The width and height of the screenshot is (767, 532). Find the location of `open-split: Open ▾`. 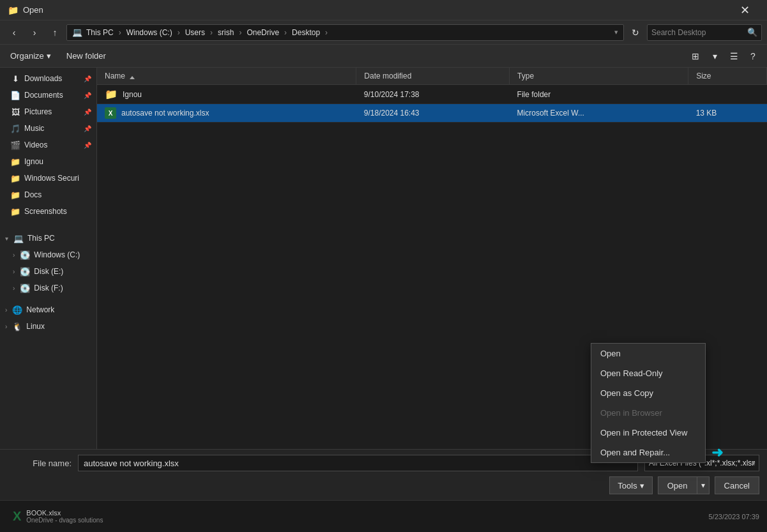

open-split: Open ▾ is located at coordinates (683, 485).